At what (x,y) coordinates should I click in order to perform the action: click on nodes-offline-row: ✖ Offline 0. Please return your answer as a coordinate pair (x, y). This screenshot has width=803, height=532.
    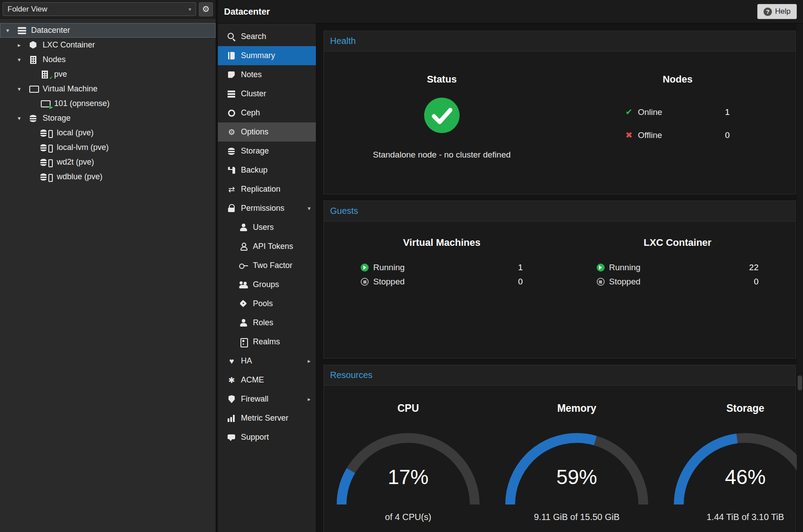
    Looking at the image, I should click on (678, 135).